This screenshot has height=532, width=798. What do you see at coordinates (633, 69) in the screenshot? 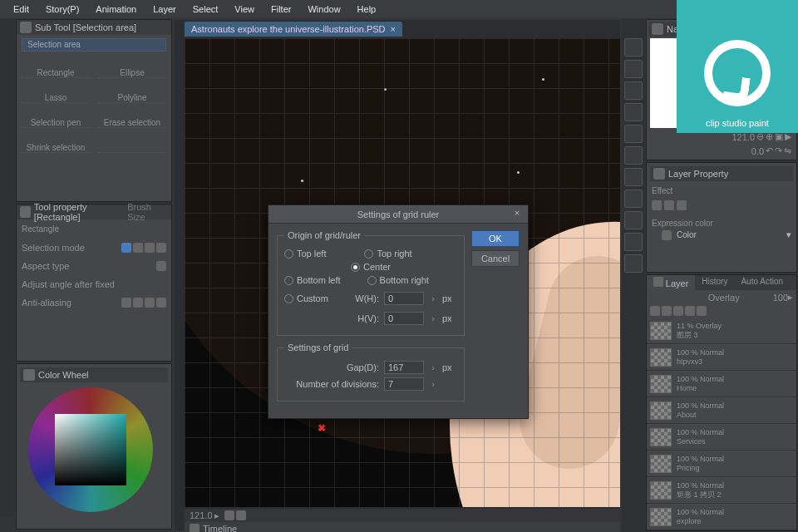
I see `selection-float-icon` at bounding box center [633, 69].